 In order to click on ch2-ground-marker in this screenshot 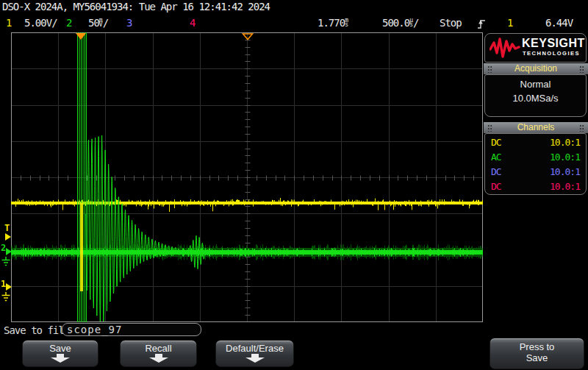, I will do `click(9, 252)`.